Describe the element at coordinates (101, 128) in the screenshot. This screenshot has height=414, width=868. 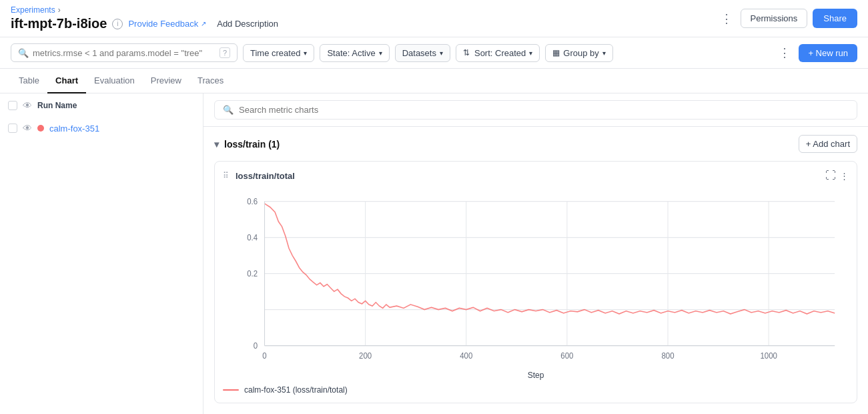
I see `list-item: 👁 calm-fox-351` at that location.